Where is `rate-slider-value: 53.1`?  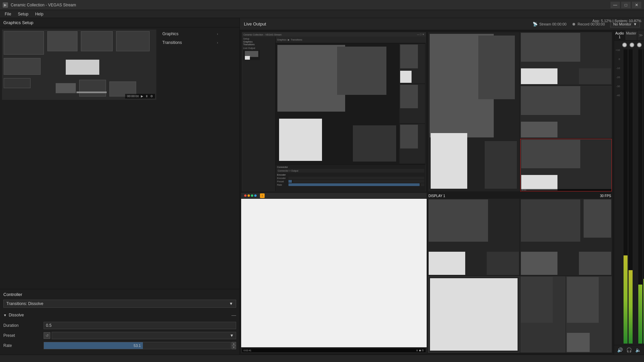
rate-slider-value: 53.1 is located at coordinates (137, 346).